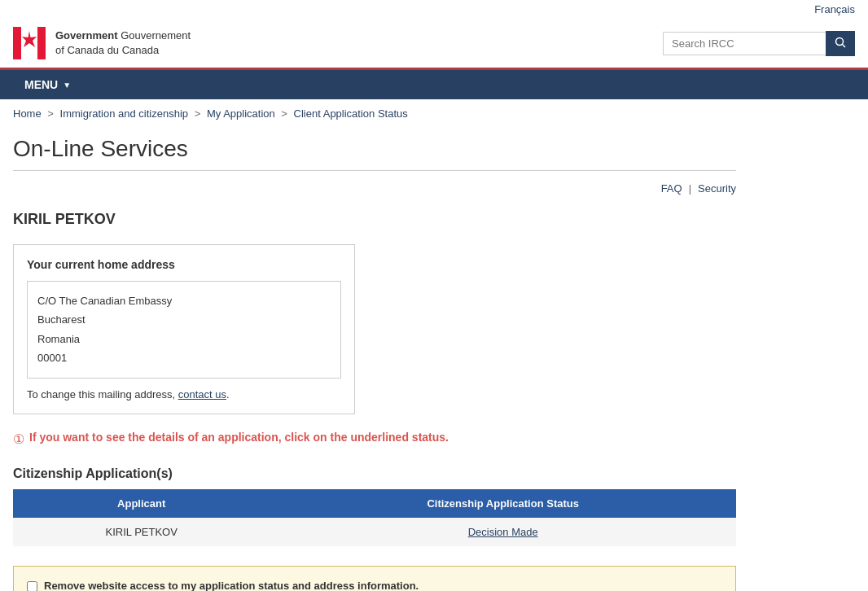 Image resolution: width=868 pixels, height=591 pixels. Describe the element at coordinates (123, 43) in the screenshot. I see `government-name: Government Gouvernement of Canada du Can…` at that location.